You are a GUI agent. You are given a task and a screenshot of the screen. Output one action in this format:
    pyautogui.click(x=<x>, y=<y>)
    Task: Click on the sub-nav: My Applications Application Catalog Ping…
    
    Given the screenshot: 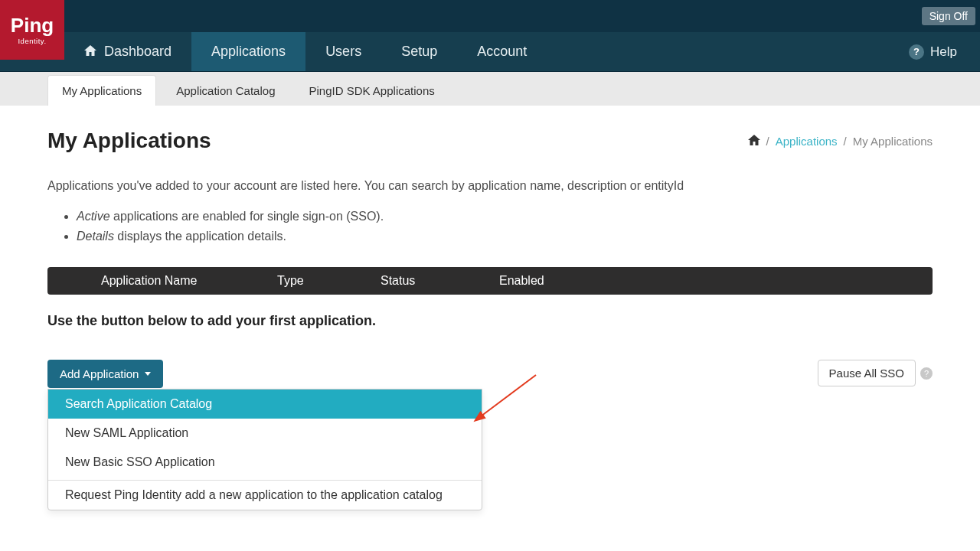 What is the action you would take?
    pyautogui.click(x=490, y=89)
    